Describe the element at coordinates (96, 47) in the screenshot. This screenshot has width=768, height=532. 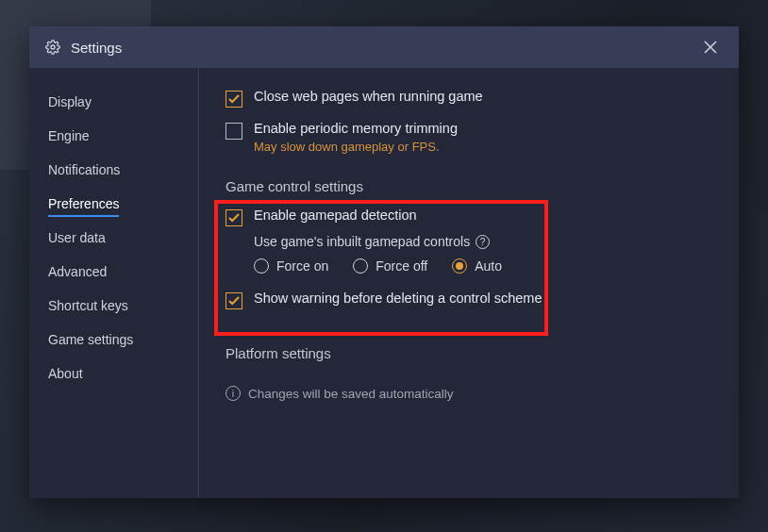
I see `window-title: Settings` at that location.